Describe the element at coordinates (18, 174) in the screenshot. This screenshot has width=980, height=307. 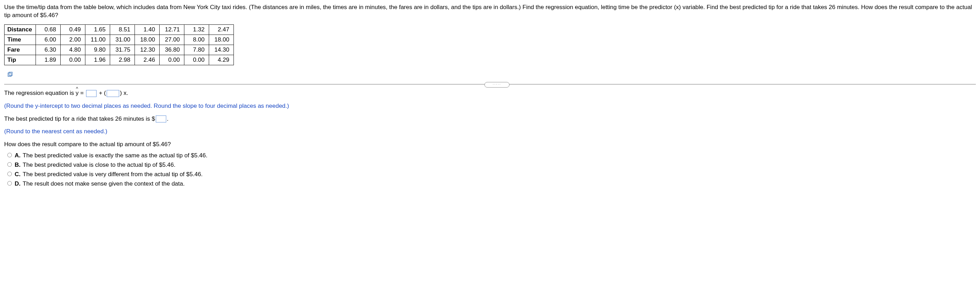
I see `option-letter: C.` at that location.